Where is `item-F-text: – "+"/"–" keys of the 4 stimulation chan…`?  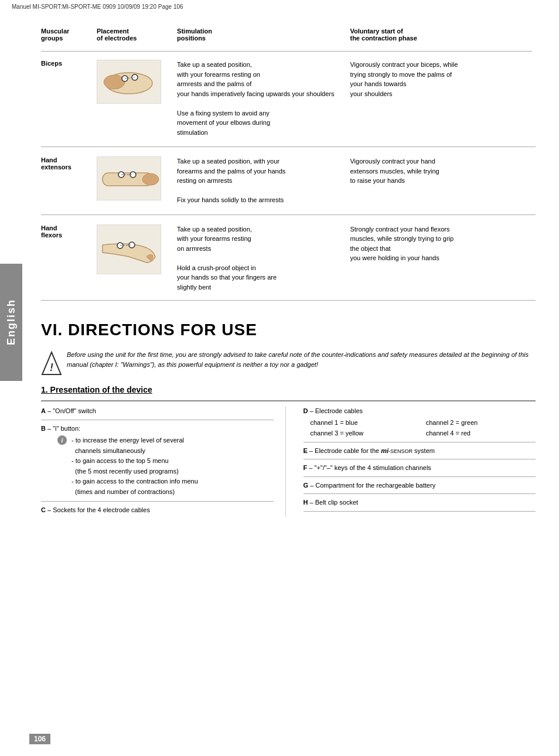
item-F-text: – "+"/"–" keys of the 4 stimulation chan… is located at coordinates (370, 468).